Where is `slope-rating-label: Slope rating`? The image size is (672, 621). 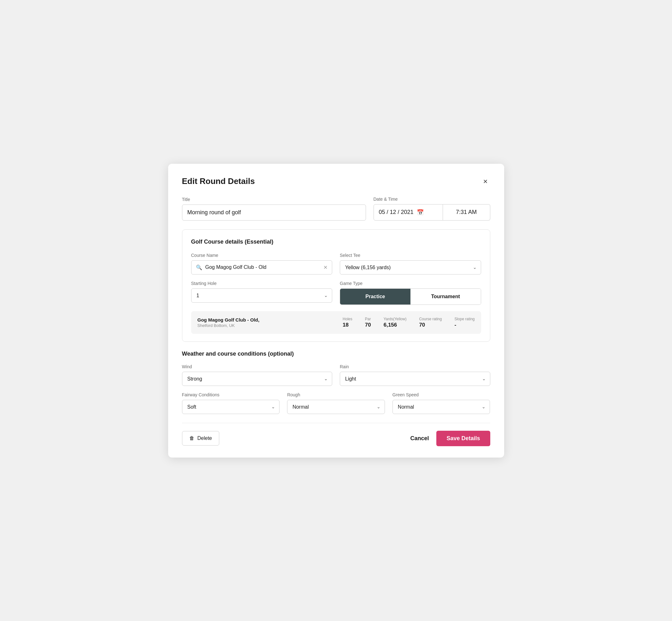
slope-rating-label: Slope rating is located at coordinates (464, 319).